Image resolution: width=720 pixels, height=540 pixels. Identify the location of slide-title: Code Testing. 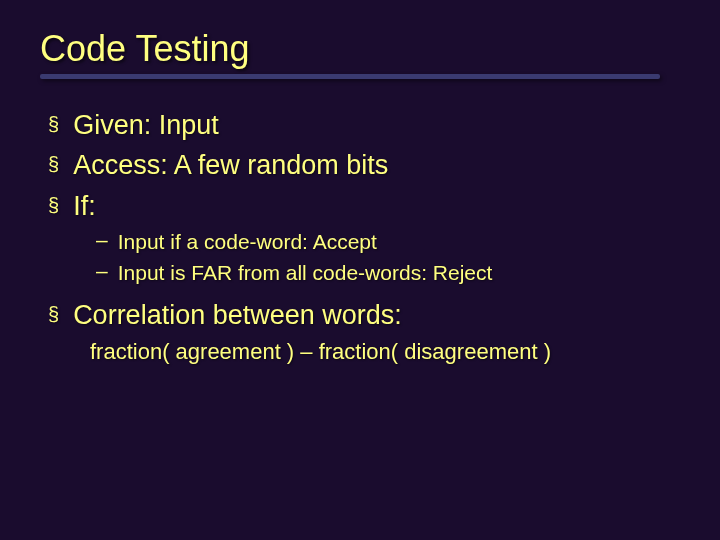
(360, 49).